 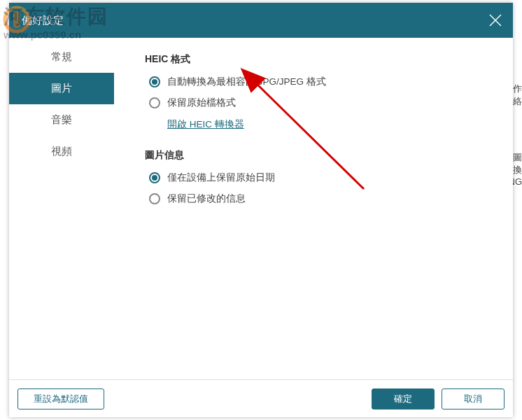 What do you see at coordinates (403, 399) in the screenshot?
I see `ok-button: 確定` at bounding box center [403, 399].